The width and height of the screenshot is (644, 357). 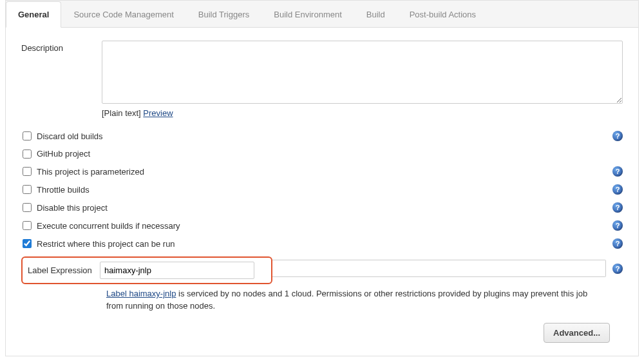 What do you see at coordinates (325, 171) in the screenshot?
I see `parameterized-label: This project is parameterized` at bounding box center [325, 171].